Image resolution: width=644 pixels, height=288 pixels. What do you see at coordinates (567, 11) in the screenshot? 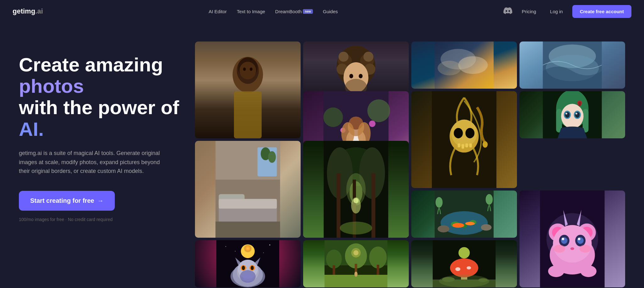
I see `nav-right: Pricing Log in Create free account` at bounding box center [567, 11].